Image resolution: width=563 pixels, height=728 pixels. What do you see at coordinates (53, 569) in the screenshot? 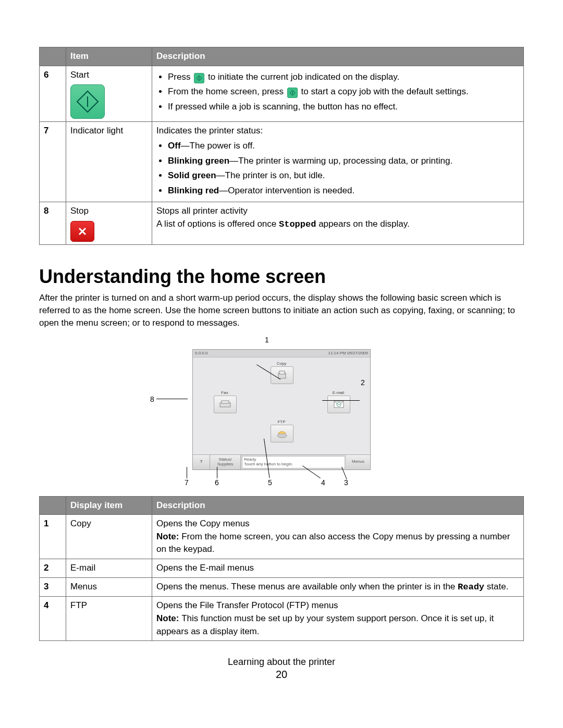
I see `row-num: 2` at bounding box center [53, 569].